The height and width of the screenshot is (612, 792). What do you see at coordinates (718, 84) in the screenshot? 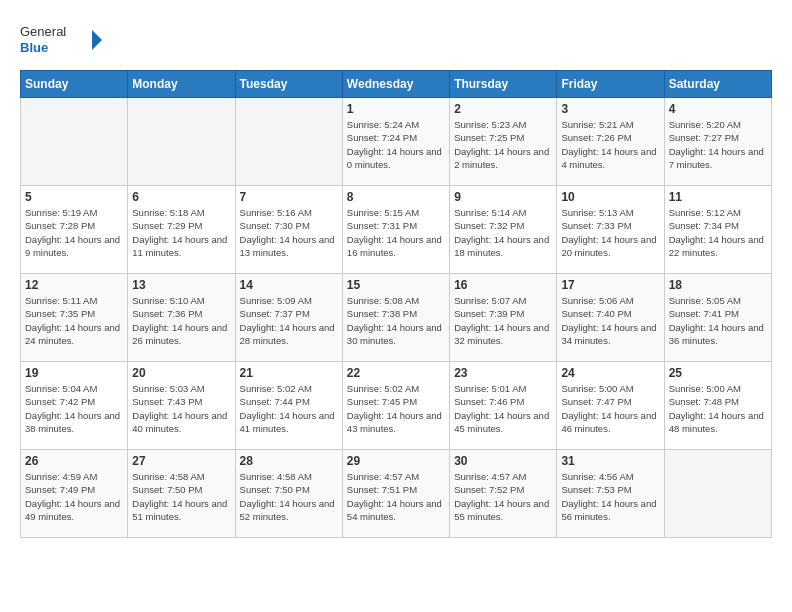
I see `day-header-saturday: Saturday` at bounding box center [718, 84].